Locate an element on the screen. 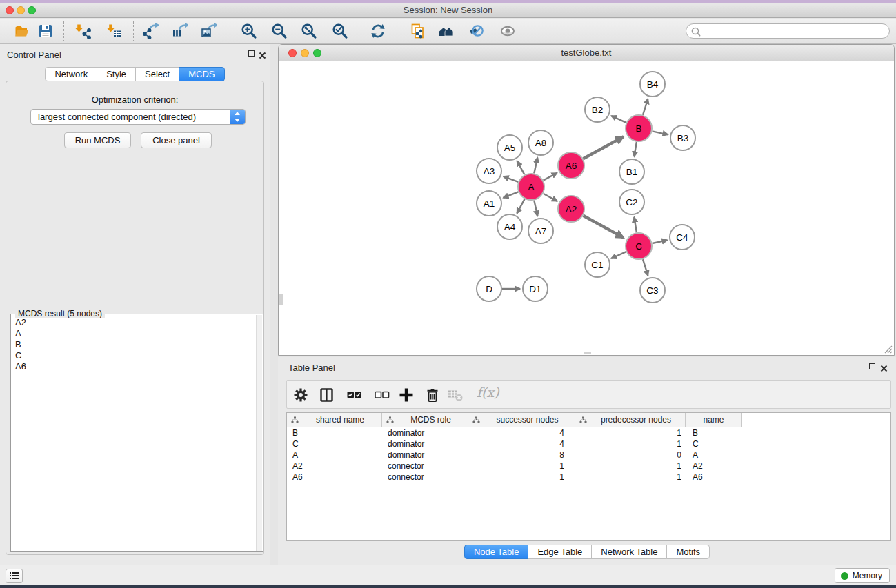 The image size is (896, 588). graph-node-B2: B2 is located at coordinates (597, 110).